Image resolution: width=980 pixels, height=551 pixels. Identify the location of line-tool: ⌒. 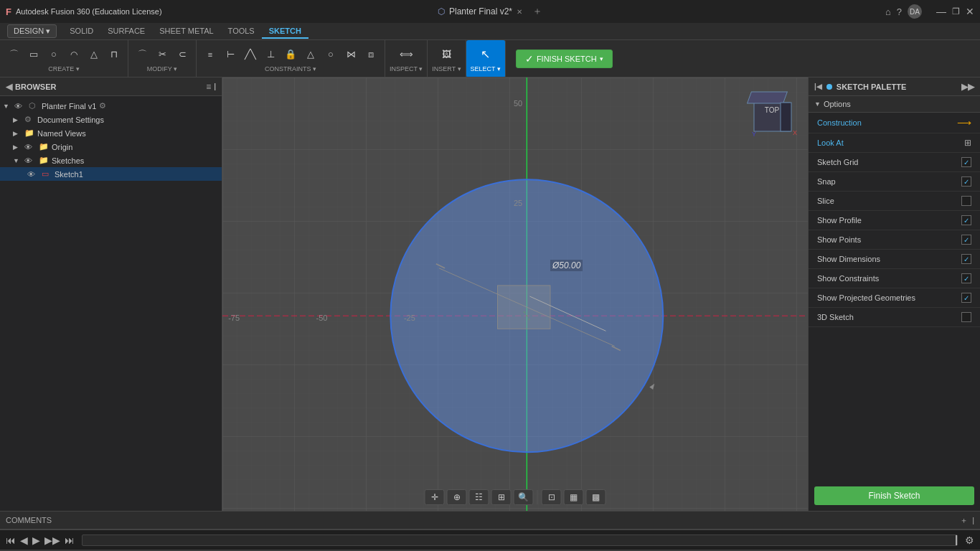
(14, 55).